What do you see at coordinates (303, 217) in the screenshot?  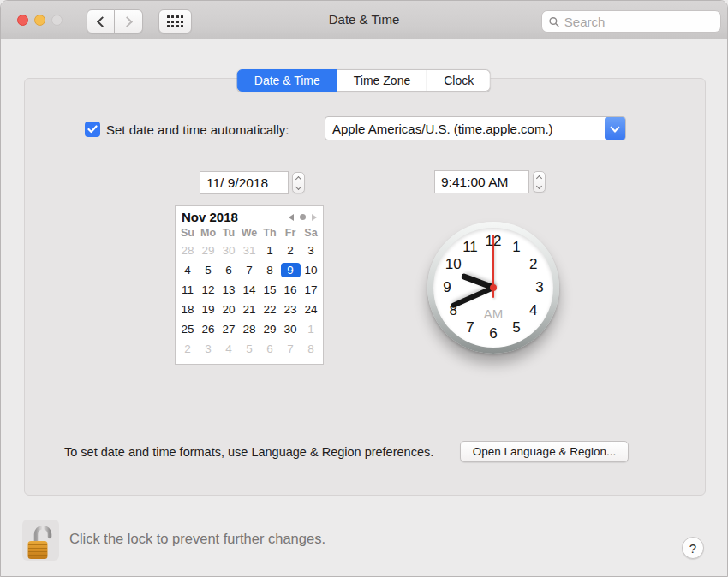 I see `today-dot-icon` at bounding box center [303, 217].